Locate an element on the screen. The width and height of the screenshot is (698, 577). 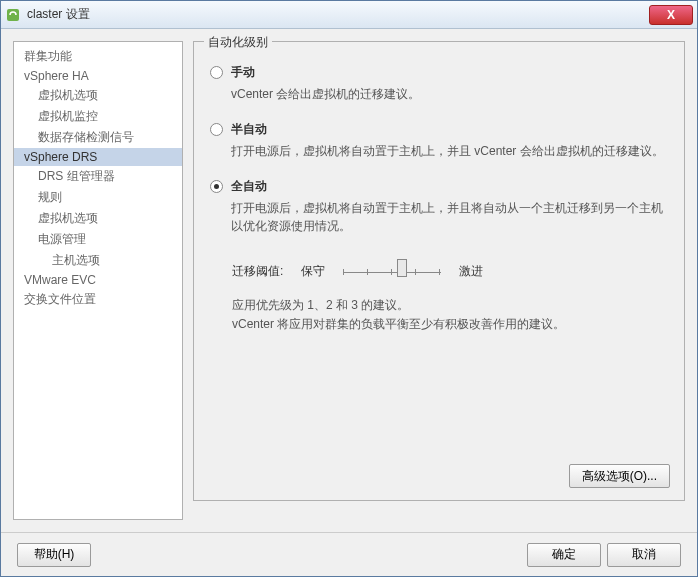
cancel-button: 取消 is located at coordinates (644, 555).